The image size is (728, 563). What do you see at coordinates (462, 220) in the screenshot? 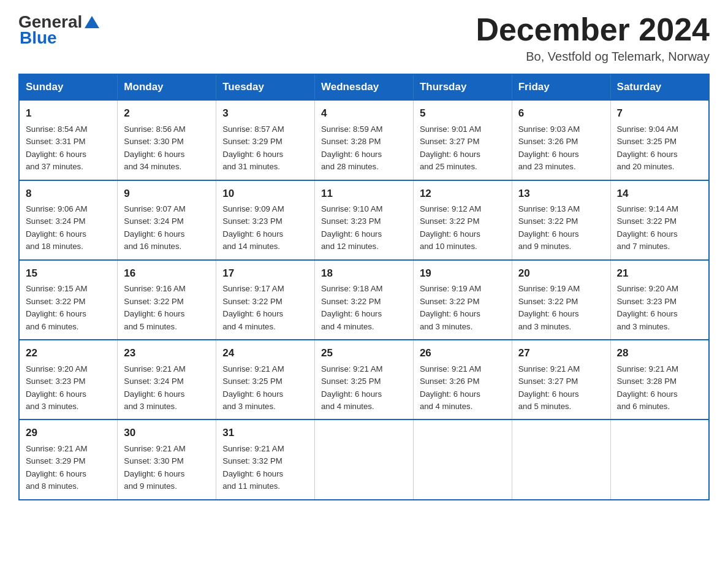
I see `calendar-day-cell: 12Sunrise: 9:12 AMSunset: 3:22 PMDayligh…` at bounding box center [462, 220].